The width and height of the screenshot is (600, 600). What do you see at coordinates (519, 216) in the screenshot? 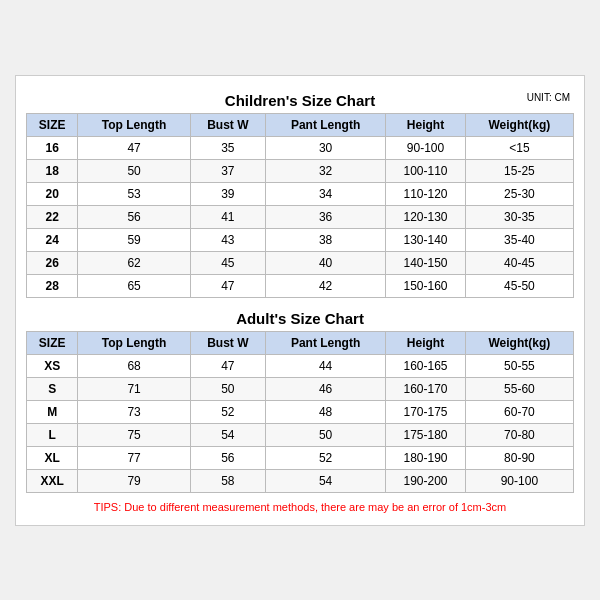
I see `table-cell: 30-35` at bounding box center [519, 216].